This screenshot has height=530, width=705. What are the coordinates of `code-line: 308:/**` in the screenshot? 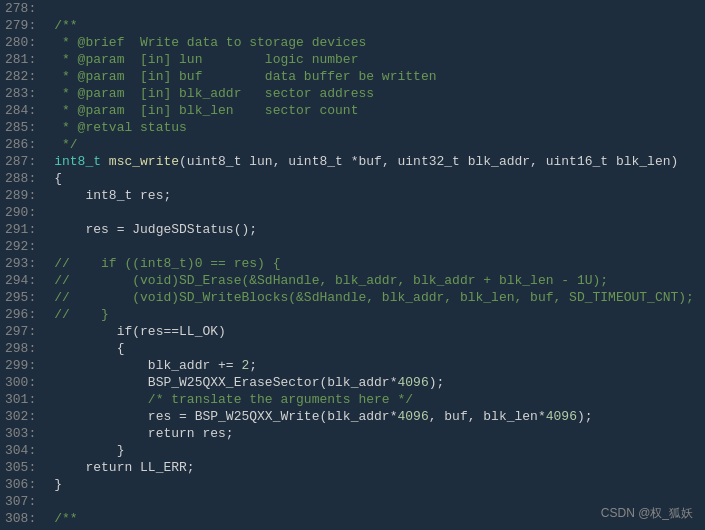 It's located at (352, 518).